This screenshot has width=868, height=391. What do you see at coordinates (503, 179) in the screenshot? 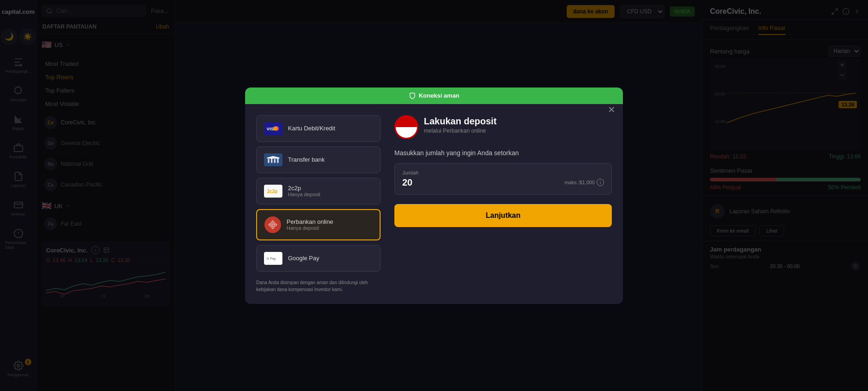
I see `amount-field: Jumlah 20 maks.:$1,000 i` at bounding box center [503, 179].